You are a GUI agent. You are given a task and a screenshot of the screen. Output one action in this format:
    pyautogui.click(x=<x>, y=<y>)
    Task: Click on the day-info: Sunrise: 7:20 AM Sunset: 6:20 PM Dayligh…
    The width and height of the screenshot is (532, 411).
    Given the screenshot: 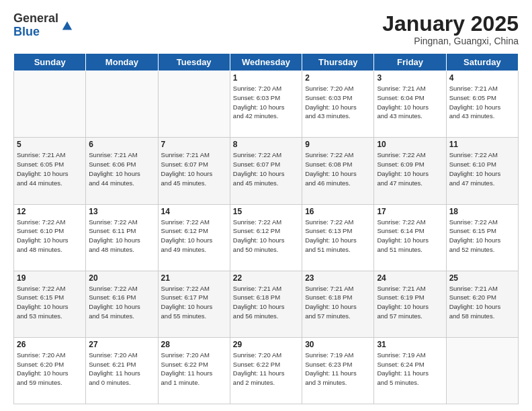 What is the action you would take?
    pyautogui.click(x=50, y=369)
    